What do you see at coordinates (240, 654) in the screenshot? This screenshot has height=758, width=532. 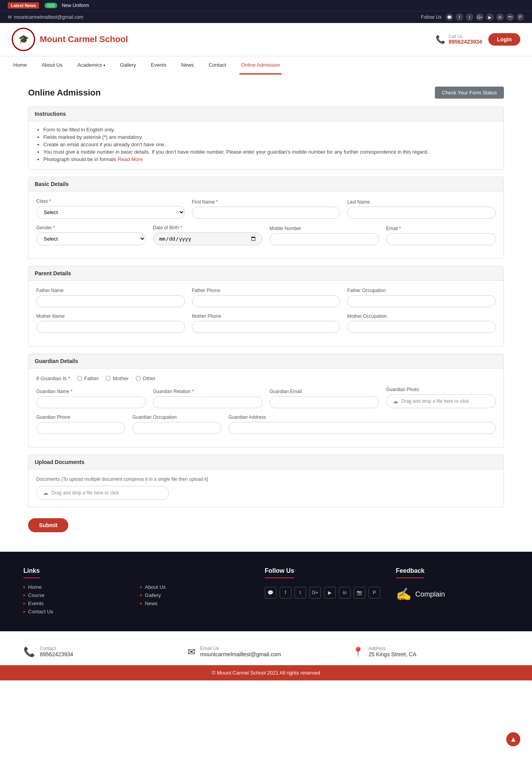 I see `footer-email-value: mountcarmelmailtest@gmail.com` at bounding box center [240, 654].